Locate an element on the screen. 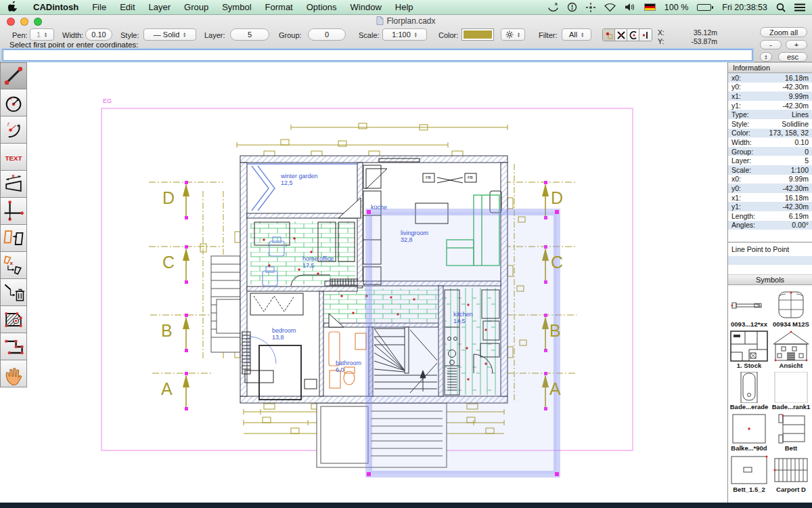 This screenshot has width=812, height=508. snap-endpoint-button is located at coordinates (646, 35).